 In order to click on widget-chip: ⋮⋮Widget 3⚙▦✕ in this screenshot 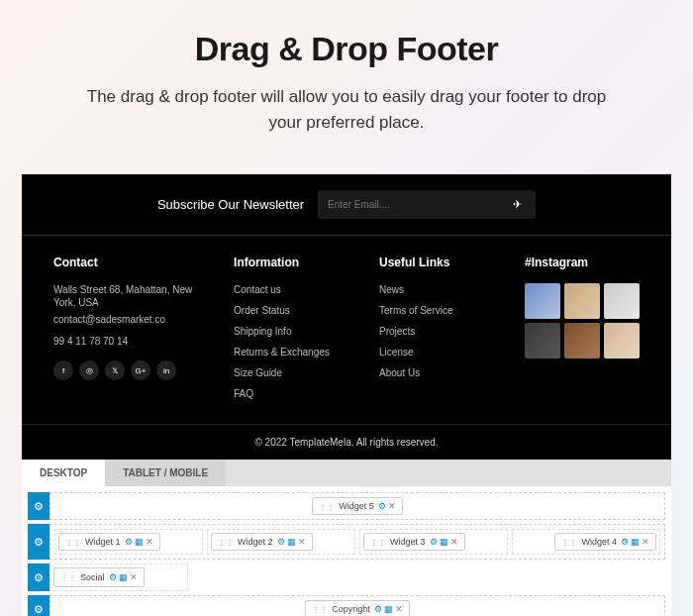, I will do `click(414, 542)`.